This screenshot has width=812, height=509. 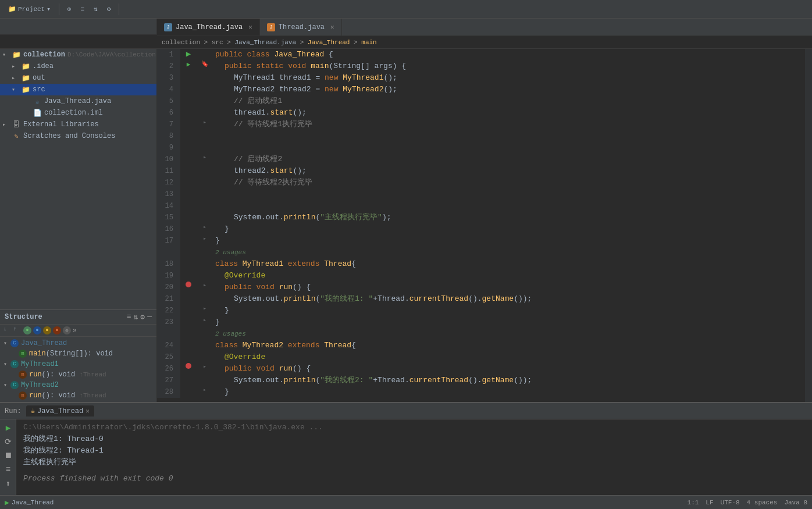 I want to click on run-tool-1: ⟳, so click(x=8, y=442).